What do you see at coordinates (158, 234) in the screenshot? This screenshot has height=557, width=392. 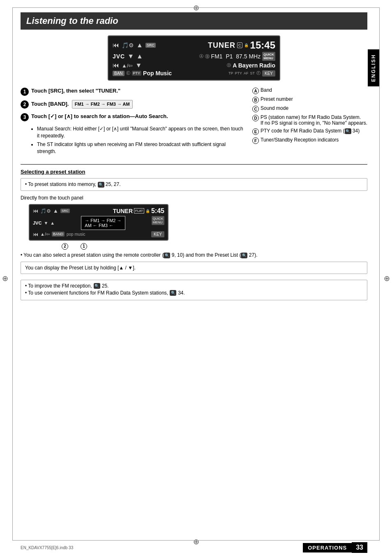 I see `small-key-btn: KEY` at bounding box center [158, 234].